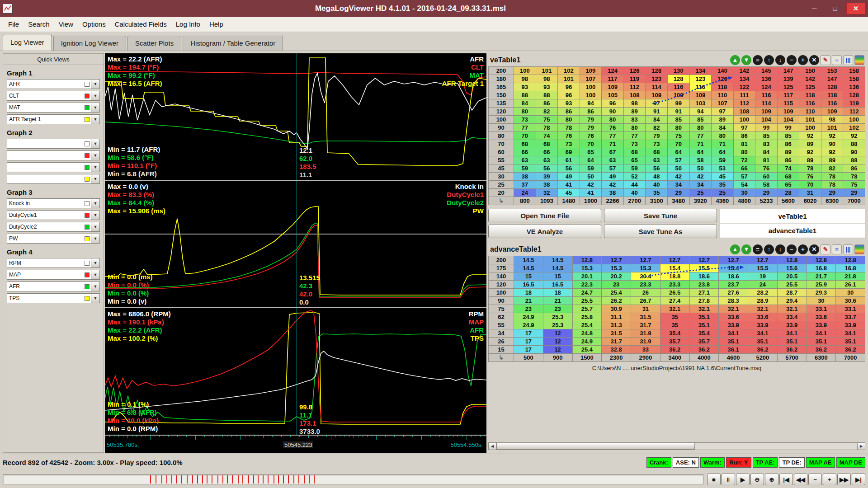 This screenshot has width=868, height=488. What do you see at coordinates (767, 103) in the screenshot?
I see `vetable1-cell: 114` at bounding box center [767, 103].